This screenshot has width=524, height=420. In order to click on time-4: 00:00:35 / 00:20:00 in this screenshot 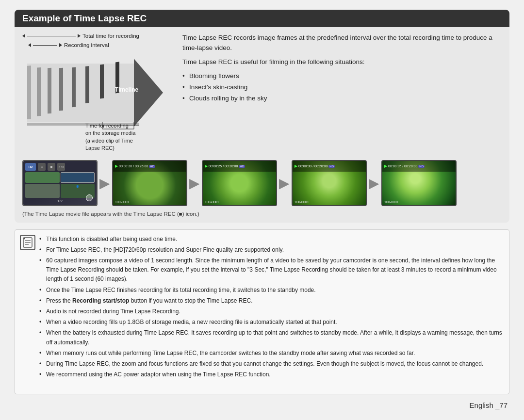, I will do `click(403, 166)`.